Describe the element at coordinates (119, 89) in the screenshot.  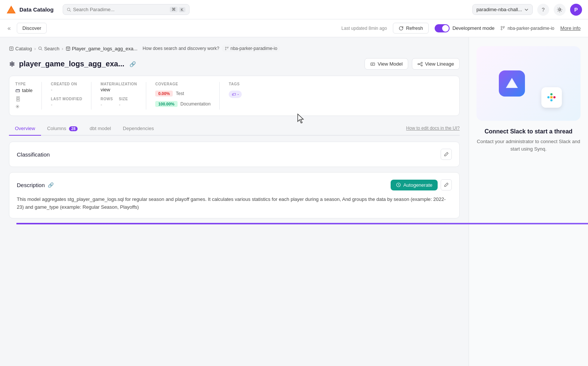
I see `materialization-value: view` at that location.